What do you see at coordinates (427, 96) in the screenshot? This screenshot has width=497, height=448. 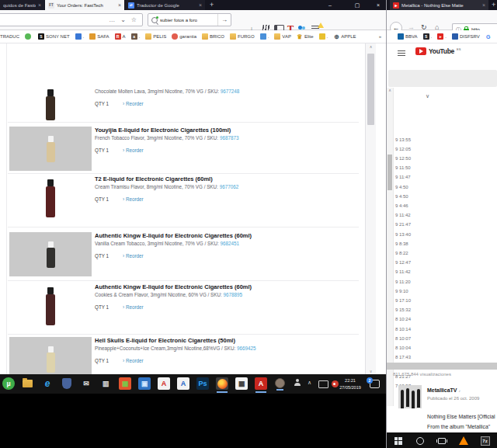 I see `dropdown-chevron-icon: ∨` at bounding box center [427, 96].